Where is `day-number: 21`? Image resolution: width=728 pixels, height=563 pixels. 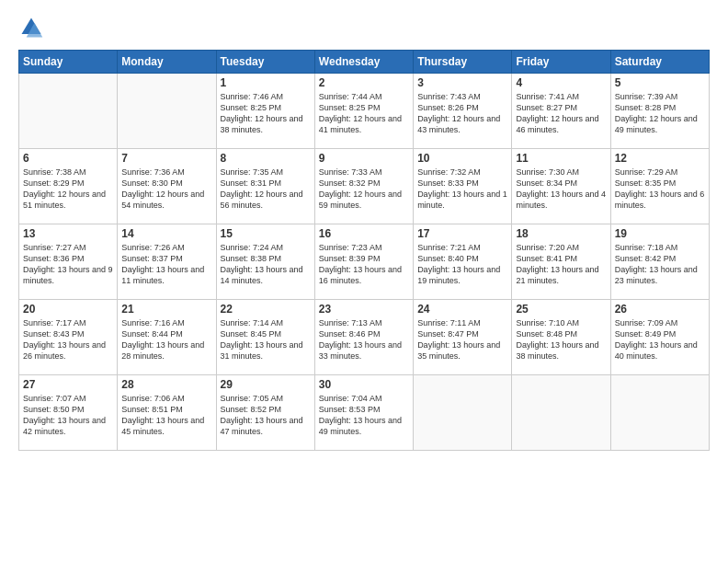 day-number: 21 is located at coordinates (166, 309).